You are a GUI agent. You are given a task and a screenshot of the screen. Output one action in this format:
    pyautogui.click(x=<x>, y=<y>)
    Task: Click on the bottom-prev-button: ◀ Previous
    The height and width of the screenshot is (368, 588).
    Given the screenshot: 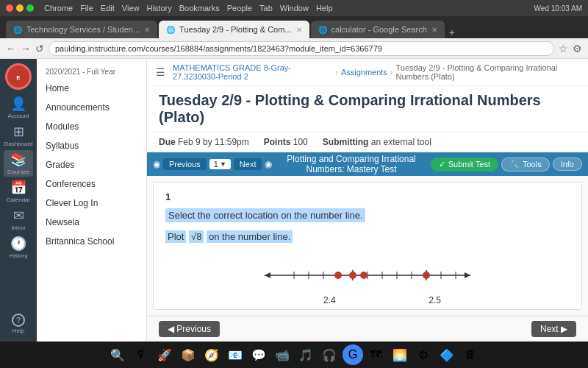 What is the action you would take?
    pyautogui.click(x=190, y=329)
    